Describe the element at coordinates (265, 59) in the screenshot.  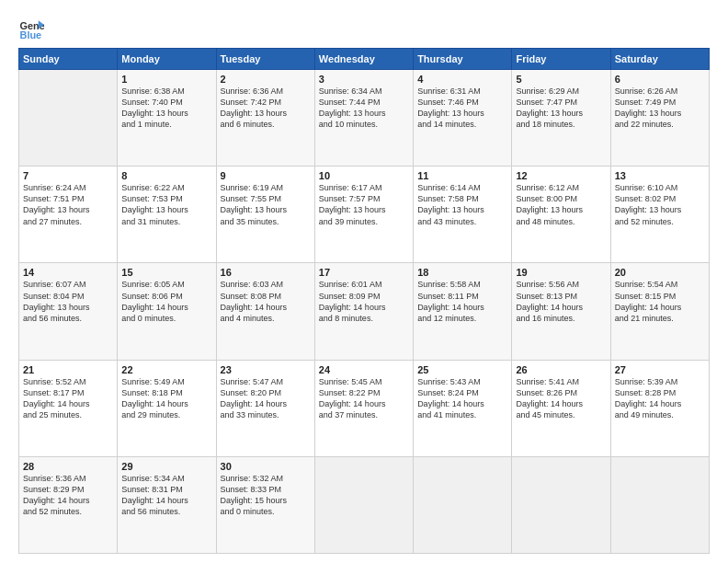
I see `weekday-header-tuesday: Tuesday` at that location.